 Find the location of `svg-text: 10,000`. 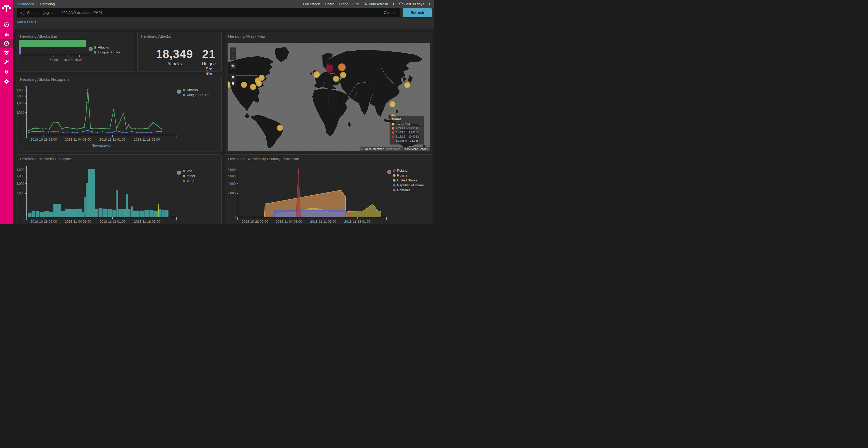

svg-text: 10,000 is located at coordinates (68, 60).